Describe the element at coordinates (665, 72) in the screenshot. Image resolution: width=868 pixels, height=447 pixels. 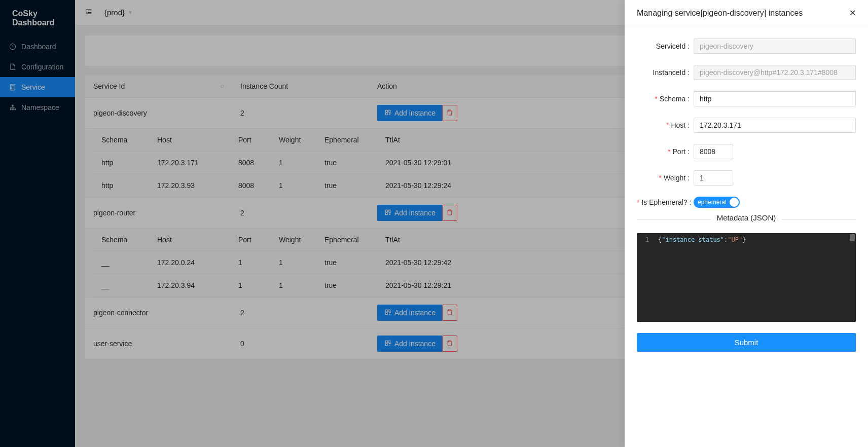
I see `label-instance-id: InstanceId :` at that location.